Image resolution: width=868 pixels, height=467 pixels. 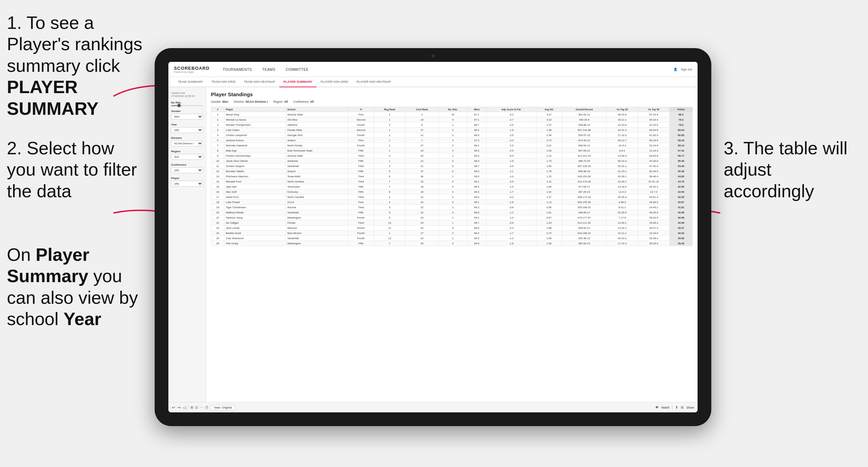 I want to click on toolbar-undo: ↩, so click(x=174, y=408).